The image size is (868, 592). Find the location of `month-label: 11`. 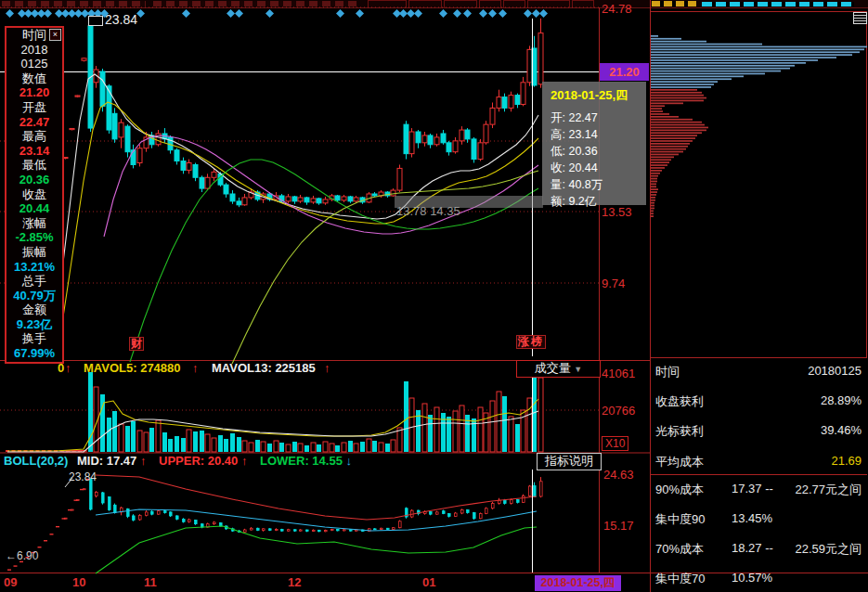

month-label: 11 is located at coordinates (150, 583).